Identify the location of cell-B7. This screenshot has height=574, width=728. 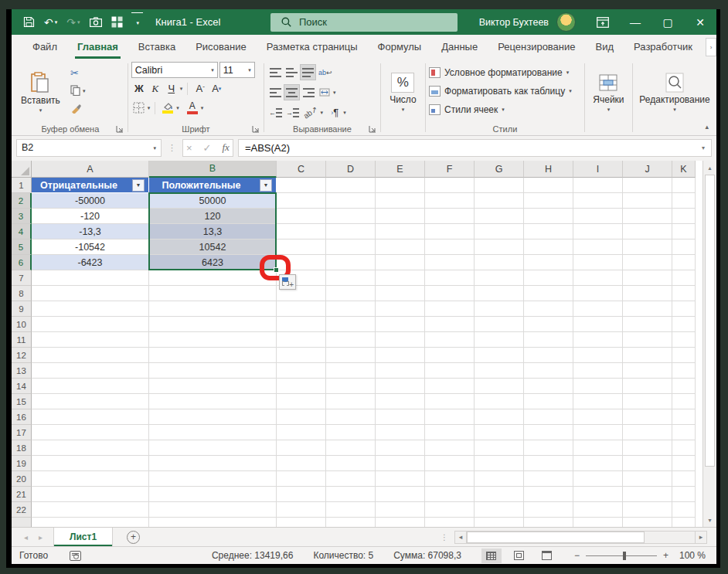
(213, 278).